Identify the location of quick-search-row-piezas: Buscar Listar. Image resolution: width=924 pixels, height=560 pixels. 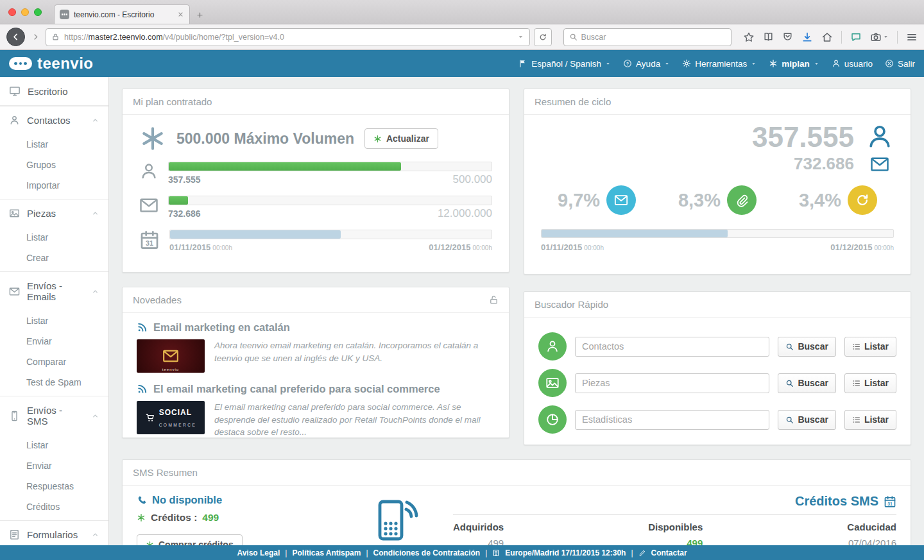
(717, 383).